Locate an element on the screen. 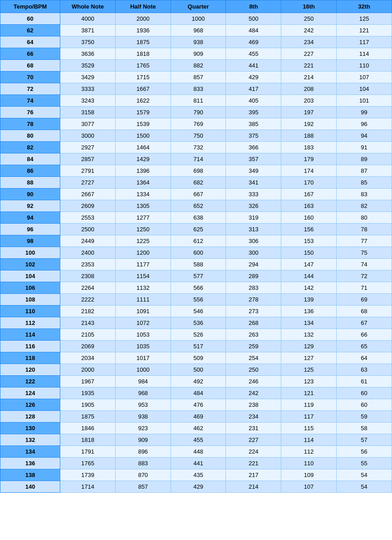 The height and width of the screenshot is (540, 392). value-cell: 870 is located at coordinates (143, 475).